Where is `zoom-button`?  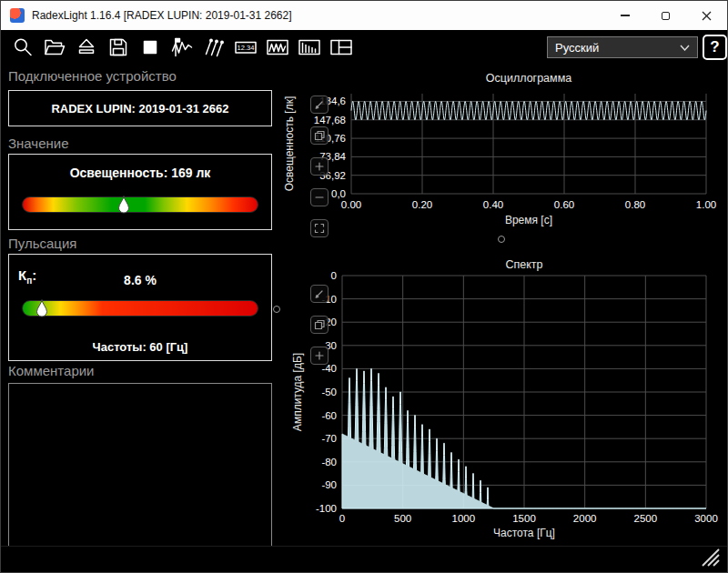
zoom-button is located at coordinates (22, 47).